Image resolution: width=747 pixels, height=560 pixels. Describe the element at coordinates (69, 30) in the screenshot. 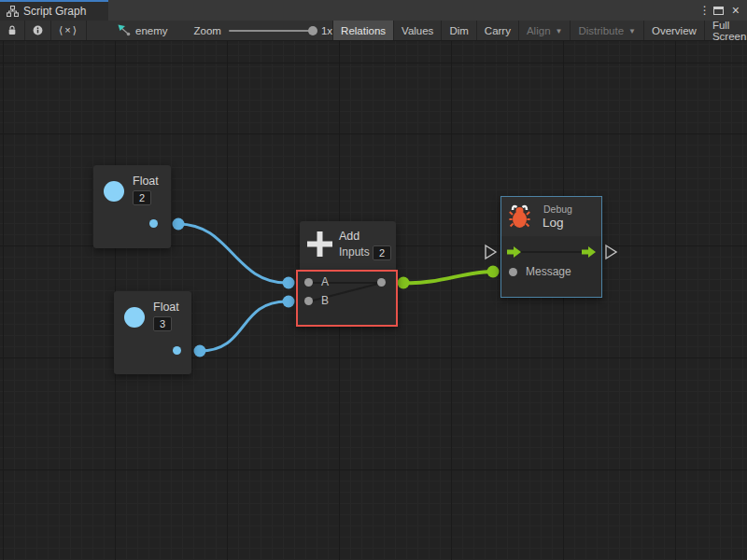

I see `code-brackets-icon: ⟨×⟩` at that location.